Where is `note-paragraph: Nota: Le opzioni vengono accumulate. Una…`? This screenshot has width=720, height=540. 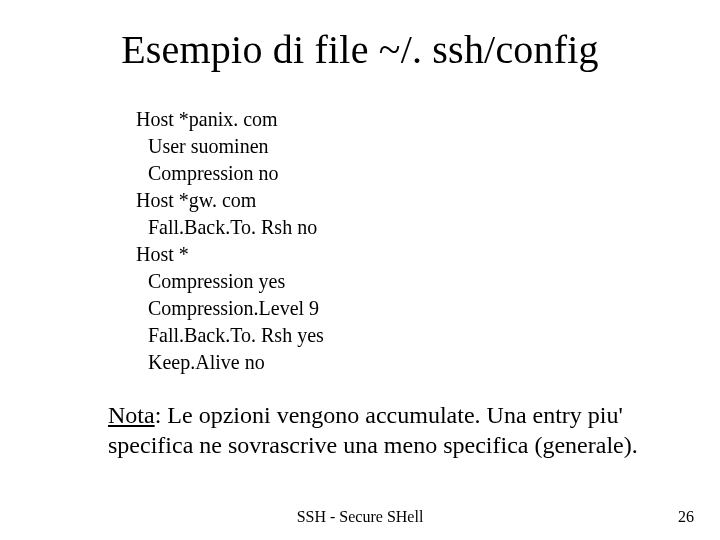 note-paragraph: Nota: Le opzioni vengono accumulate. Una… is located at coordinates (384, 430).